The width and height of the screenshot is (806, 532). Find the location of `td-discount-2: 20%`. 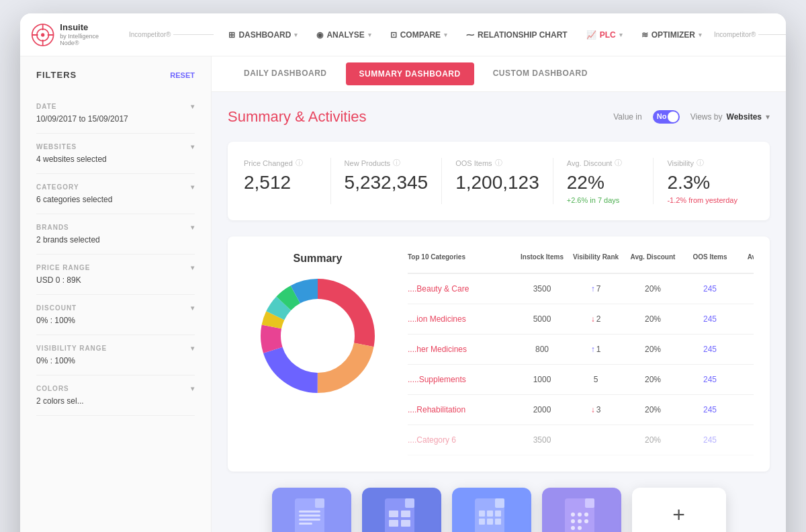

td-discount-2: 20% is located at coordinates (653, 319).